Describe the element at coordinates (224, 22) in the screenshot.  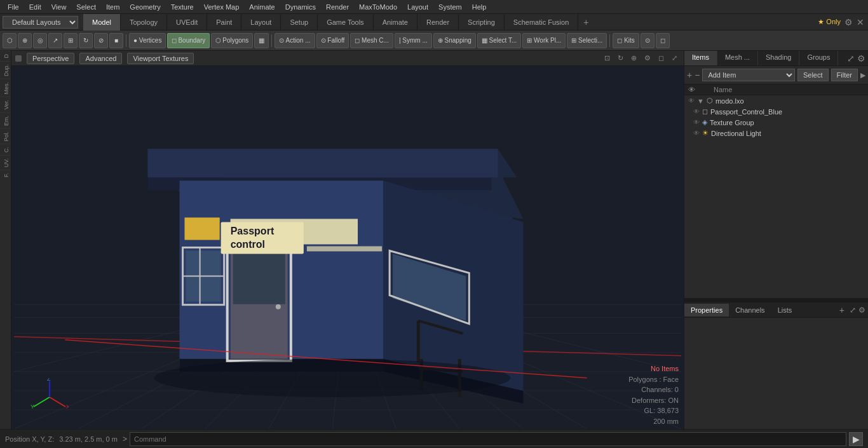
I see `tab-paint: Paint` at that location.